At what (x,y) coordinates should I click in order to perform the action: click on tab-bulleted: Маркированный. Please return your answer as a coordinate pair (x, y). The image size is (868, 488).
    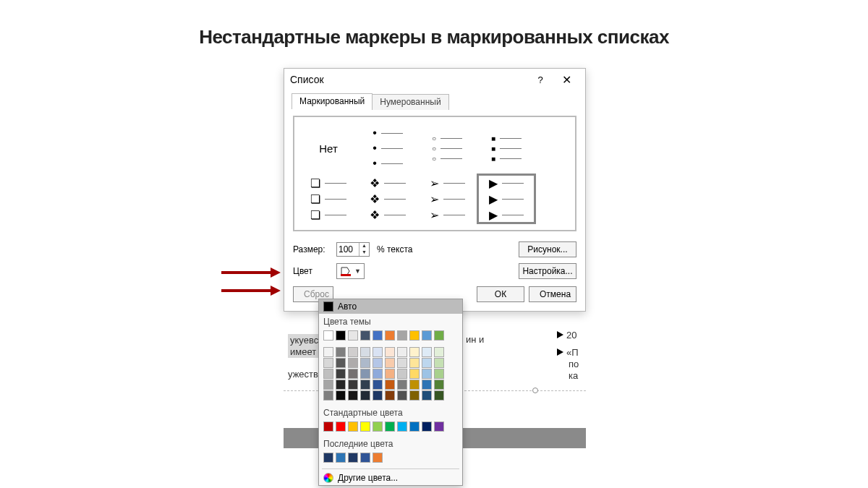
    Looking at the image, I should click on (332, 101).